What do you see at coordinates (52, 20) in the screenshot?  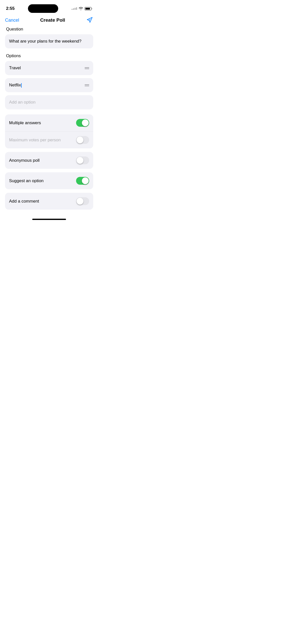 I see `page-title: Create Poll` at bounding box center [52, 20].